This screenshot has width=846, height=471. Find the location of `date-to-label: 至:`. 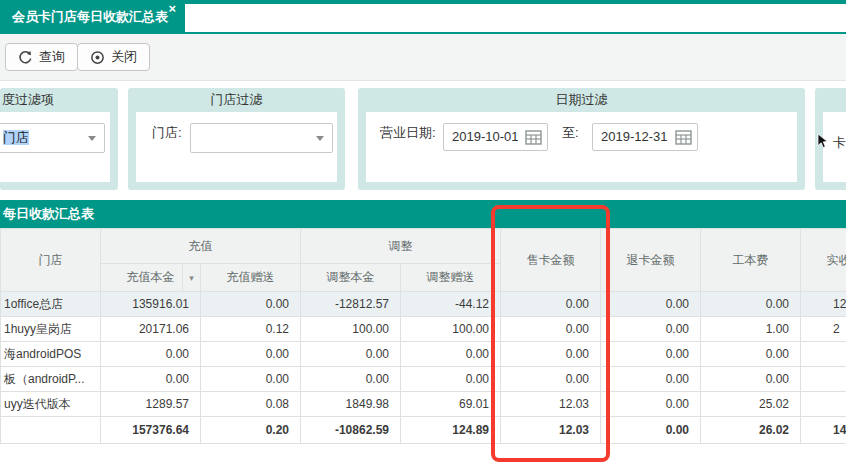

date-to-label: 至: is located at coordinates (570, 133).